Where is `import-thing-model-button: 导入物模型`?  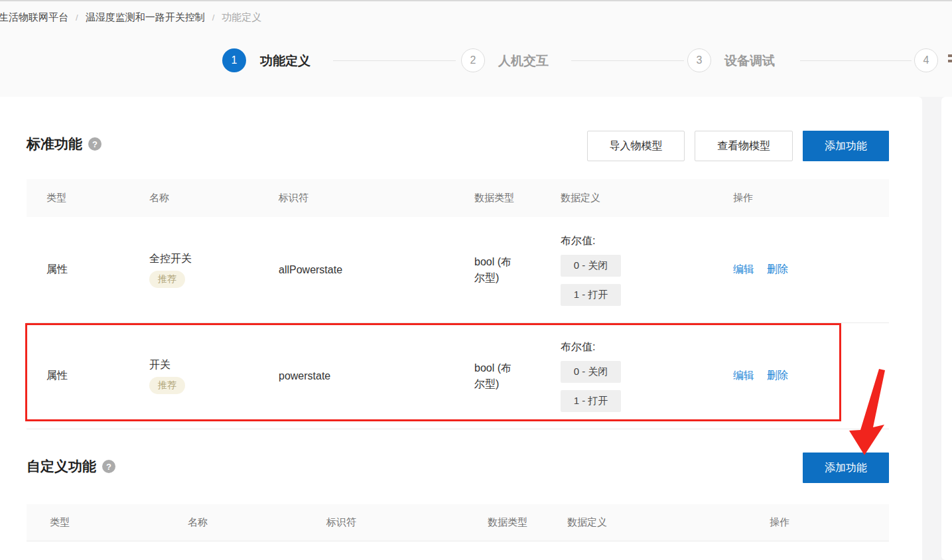
import-thing-model-button: 导入物模型 is located at coordinates (636, 146).